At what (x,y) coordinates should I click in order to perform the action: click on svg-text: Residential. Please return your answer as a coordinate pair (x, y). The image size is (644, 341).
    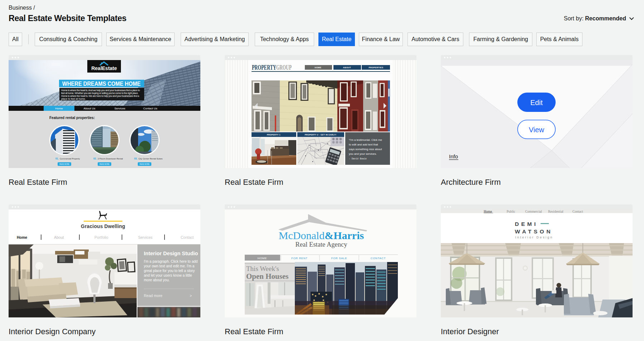
    Looking at the image, I should click on (556, 212).